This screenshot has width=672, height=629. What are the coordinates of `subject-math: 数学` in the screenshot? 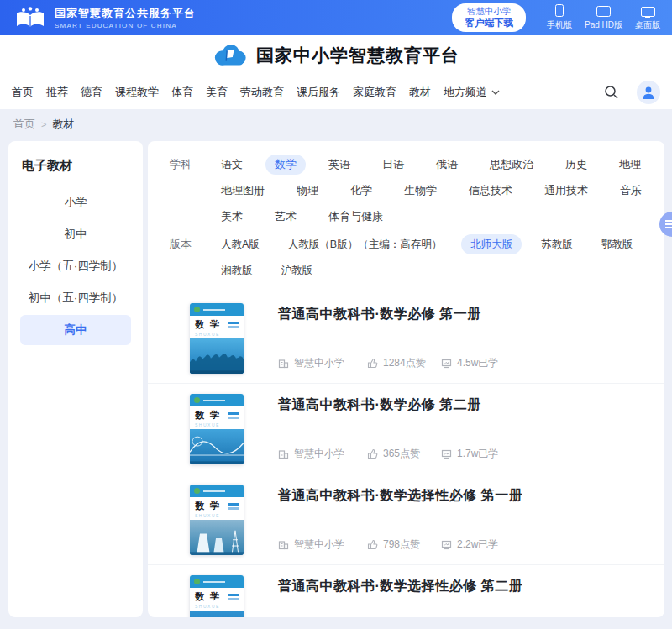 It's located at (286, 165).